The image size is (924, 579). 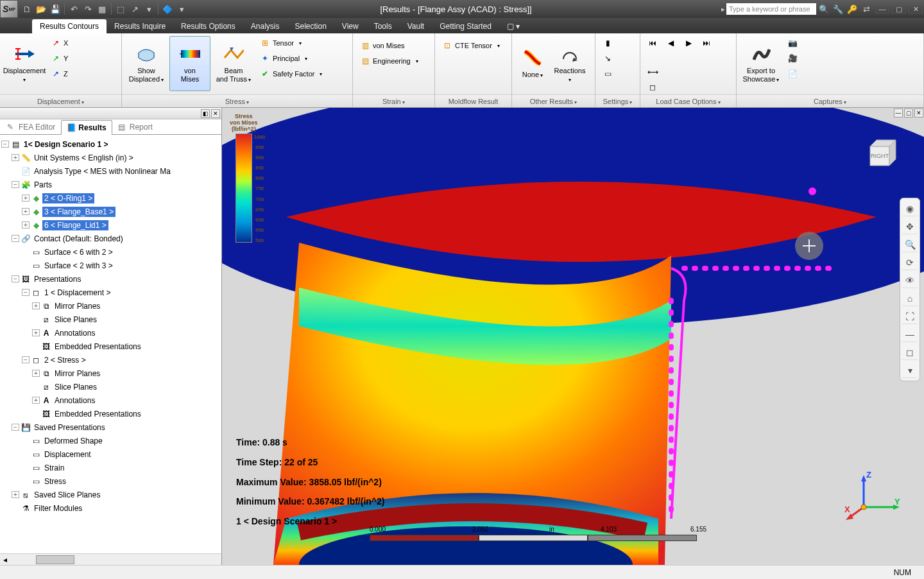 I want to click on tab-analysis: Analysis, so click(x=266, y=26).